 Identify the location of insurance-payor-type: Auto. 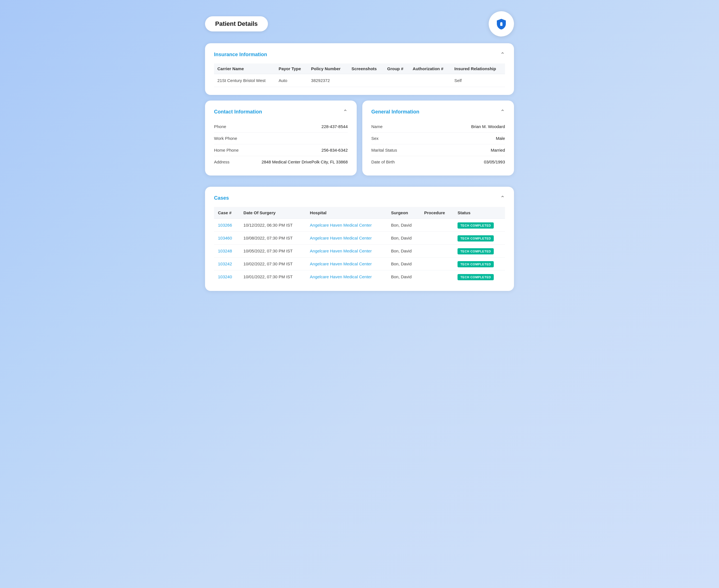
(291, 81).